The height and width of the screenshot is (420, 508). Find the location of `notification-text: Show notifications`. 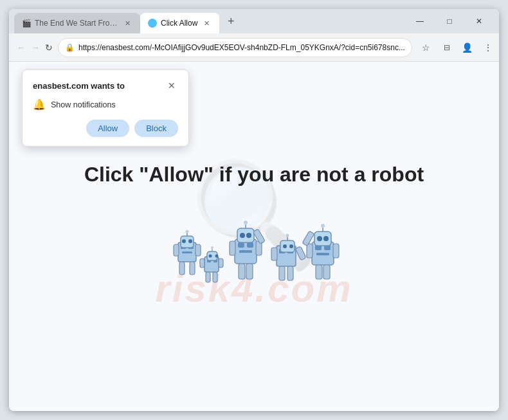

notification-text: Show notifications is located at coordinates (84, 105).